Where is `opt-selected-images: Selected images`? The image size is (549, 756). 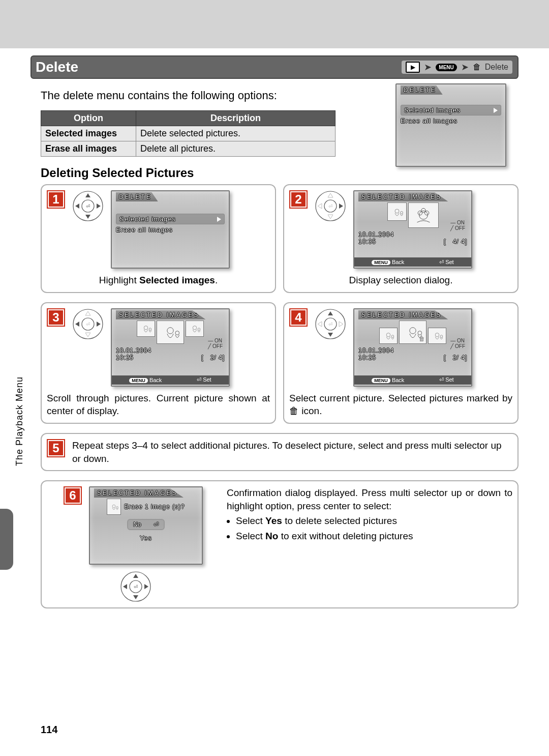
opt-selected-images: Selected images is located at coordinates (88, 134).